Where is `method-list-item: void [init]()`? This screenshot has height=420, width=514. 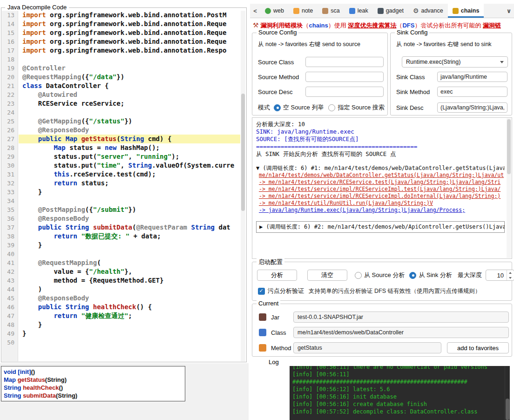
method-list-item: void [init]() is located at coordinates (93, 372).